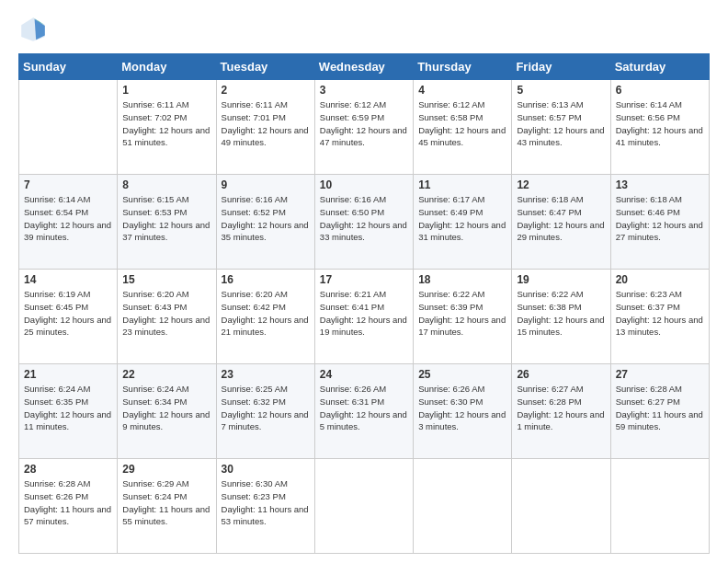 The width and height of the screenshot is (728, 563). Describe the element at coordinates (265, 506) in the screenshot. I see `calendar-cell: 30Sunrise: 6:30 AMSunset: 6:23 PMDayligh…` at that location.